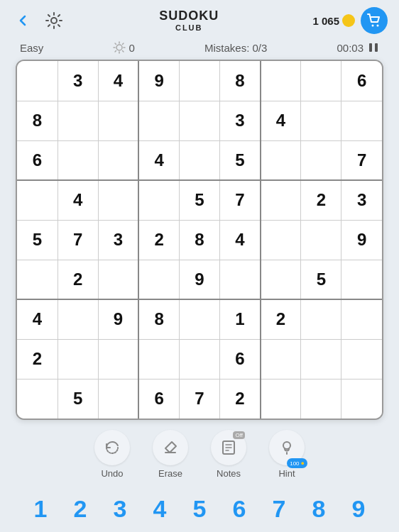  Describe the element at coordinates (37, 160) in the screenshot. I see `cell-2-0: 6` at that location.